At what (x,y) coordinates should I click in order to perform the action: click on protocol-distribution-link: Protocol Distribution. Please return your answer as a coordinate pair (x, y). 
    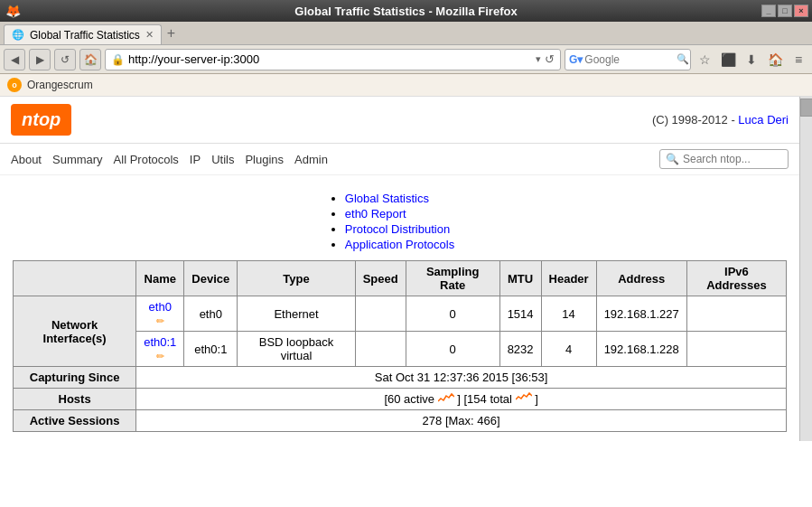
    Looking at the image, I should click on (397, 230).